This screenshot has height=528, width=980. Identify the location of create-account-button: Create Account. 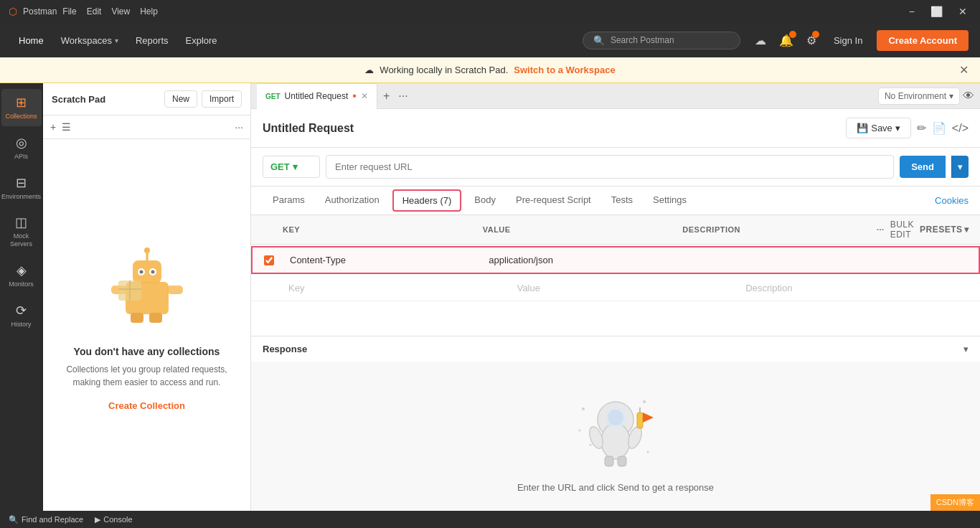
(923, 40).